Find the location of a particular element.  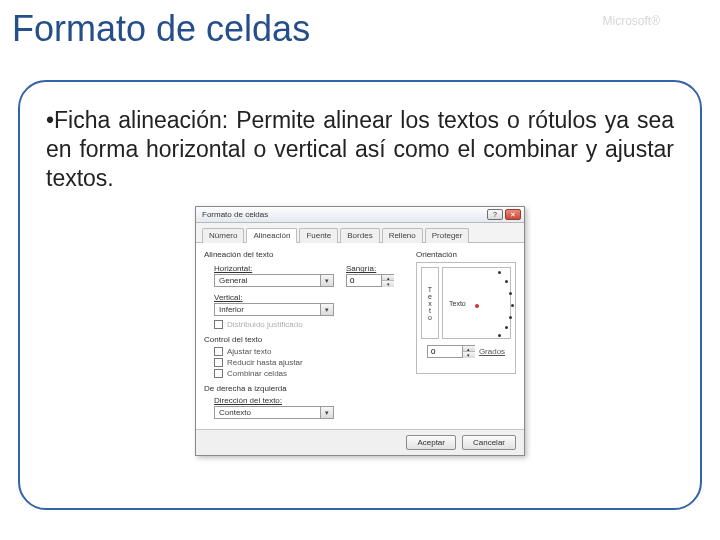

grados-label: Grados is located at coordinates (492, 352).